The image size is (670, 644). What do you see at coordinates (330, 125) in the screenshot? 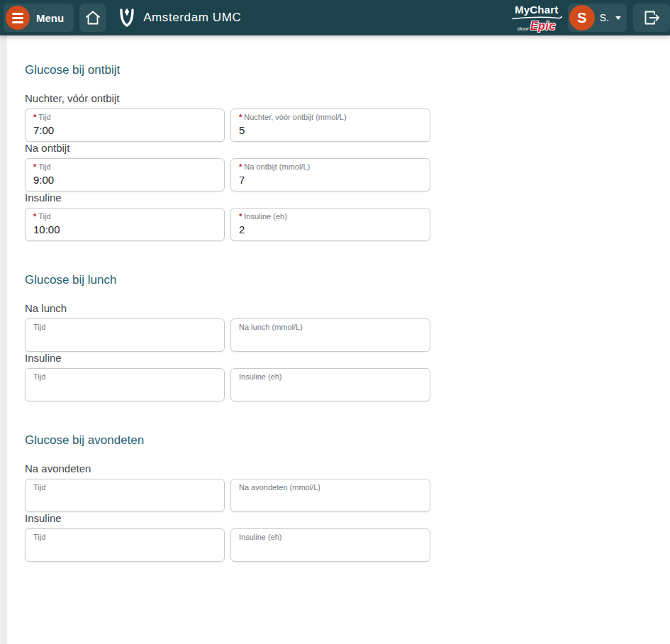
I see `input-nuchter-voor-ontbijt-nuchter-voor-ontbijt: * Nuchter, vóór ontbijt (mmol/L) 5` at bounding box center [330, 125].